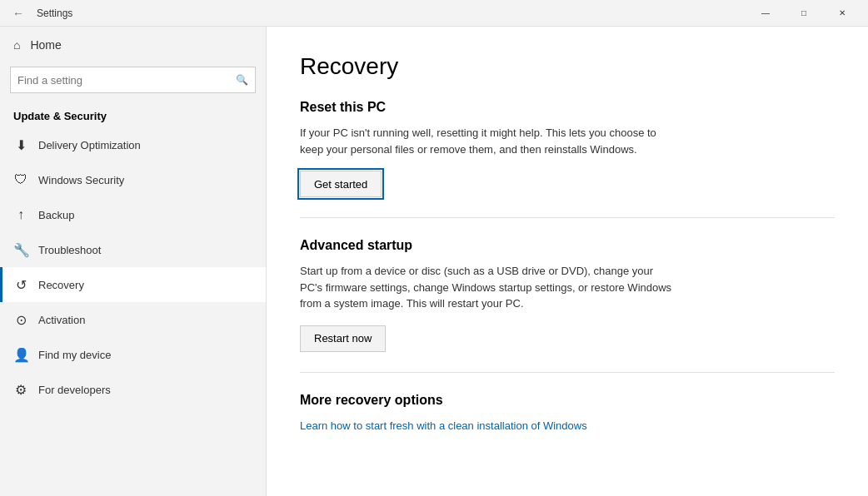  Describe the element at coordinates (343, 339) in the screenshot. I see `restart-now-button: Restart now` at that location.